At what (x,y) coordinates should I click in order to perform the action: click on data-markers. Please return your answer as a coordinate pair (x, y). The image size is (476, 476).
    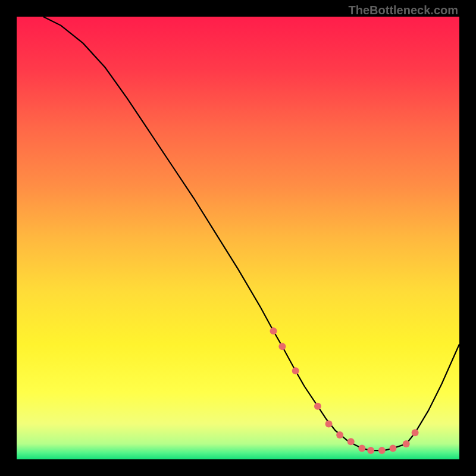
    Looking at the image, I should click on (345, 390).